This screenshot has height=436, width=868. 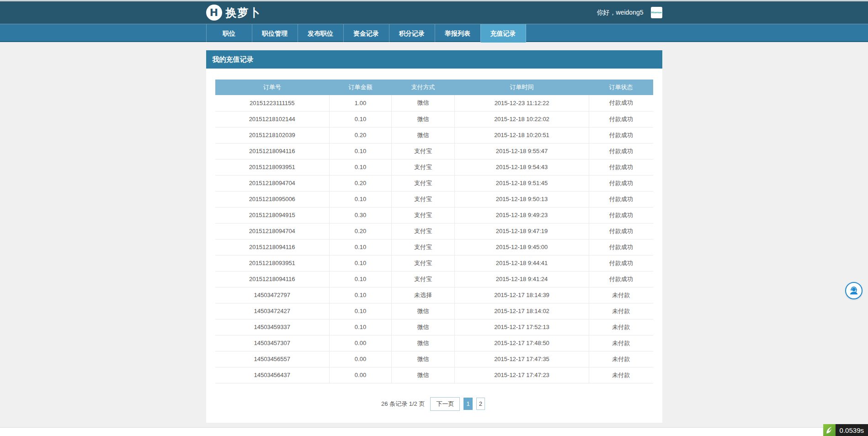 What do you see at coordinates (234, 13) in the screenshot?
I see `site-logo: H 换萝卜` at bounding box center [234, 13].